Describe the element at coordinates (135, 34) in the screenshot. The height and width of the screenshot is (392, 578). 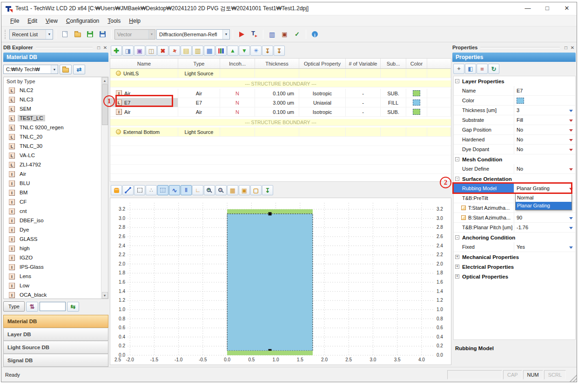
I see `vector-combo: Vector▼` at that location.